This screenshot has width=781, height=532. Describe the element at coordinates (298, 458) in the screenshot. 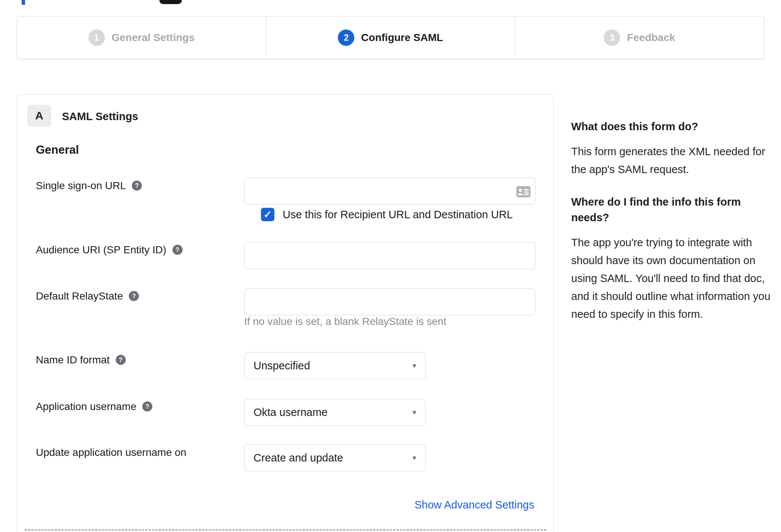

I see `select-value: Create and update` at that location.